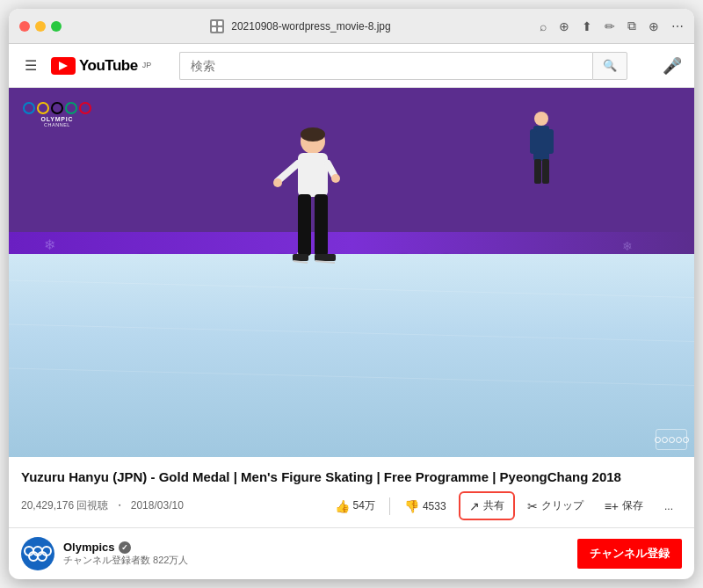  Describe the element at coordinates (316, 554) in the screenshot. I see `channel-info: Olympics ✓ チャンネル登録者数 822万人` at that location.